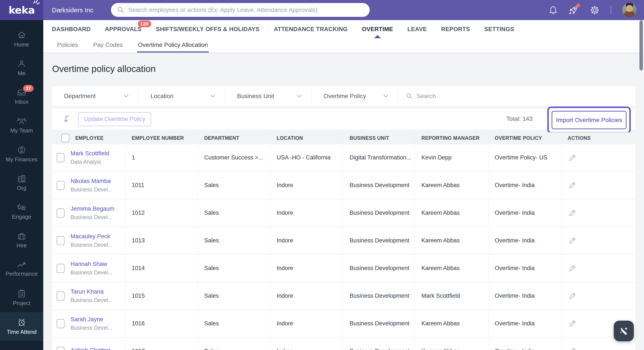  I want to click on engage-icon, so click(22, 207).